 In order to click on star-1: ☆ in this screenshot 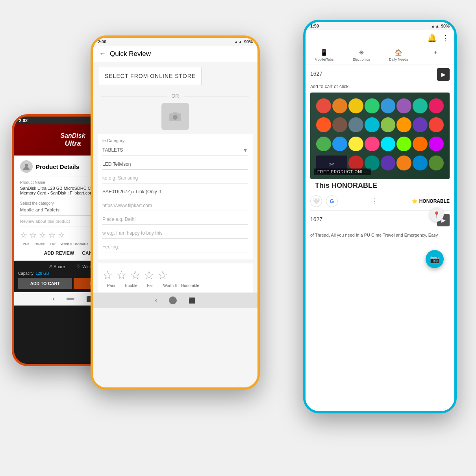, I will do `click(24, 235)`.